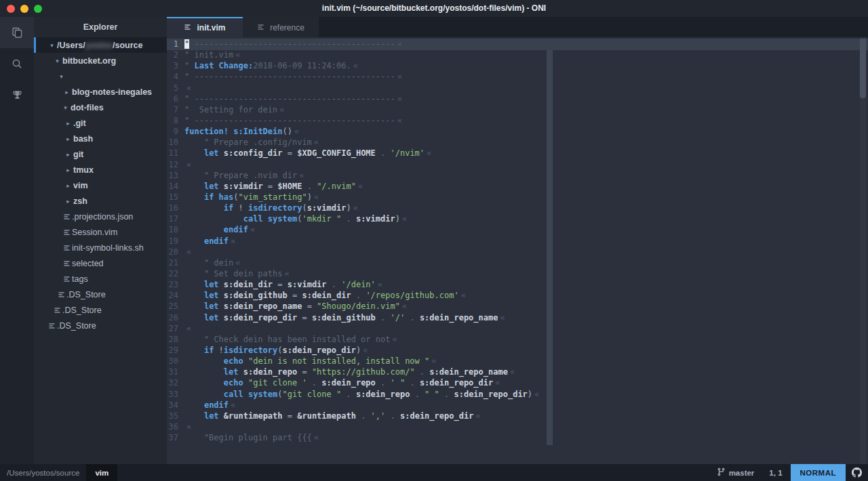  What do you see at coordinates (17, 64) in the screenshot?
I see `search-icon` at bounding box center [17, 64].